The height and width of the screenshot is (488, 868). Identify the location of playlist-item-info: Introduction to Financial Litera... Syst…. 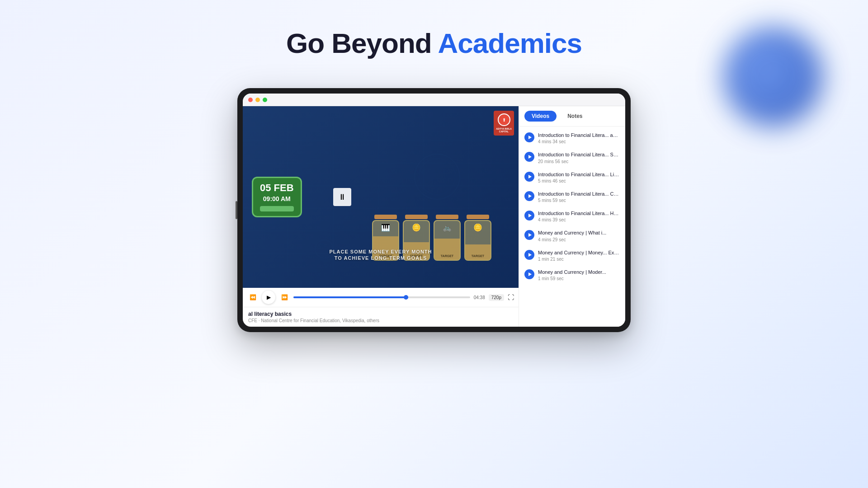
(579, 157).